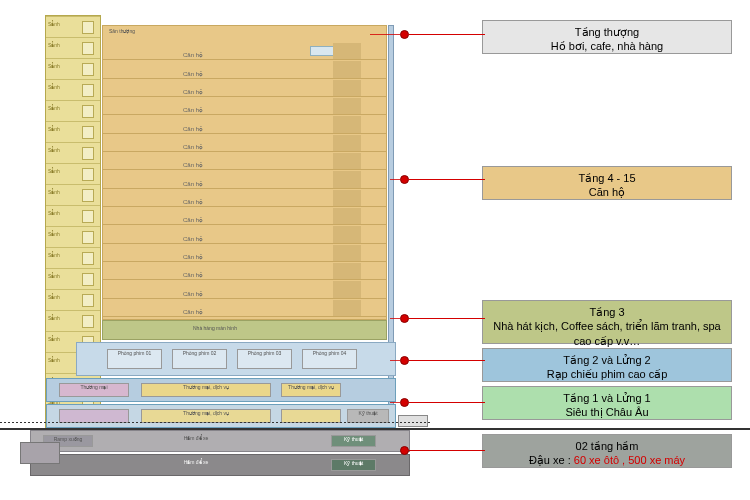 The height and width of the screenshot is (500, 750). What do you see at coordinates (215, 328) in the screenshot?
I see `floor3-label: Nhà hàng màn hình` at bounding box center [215, 328].